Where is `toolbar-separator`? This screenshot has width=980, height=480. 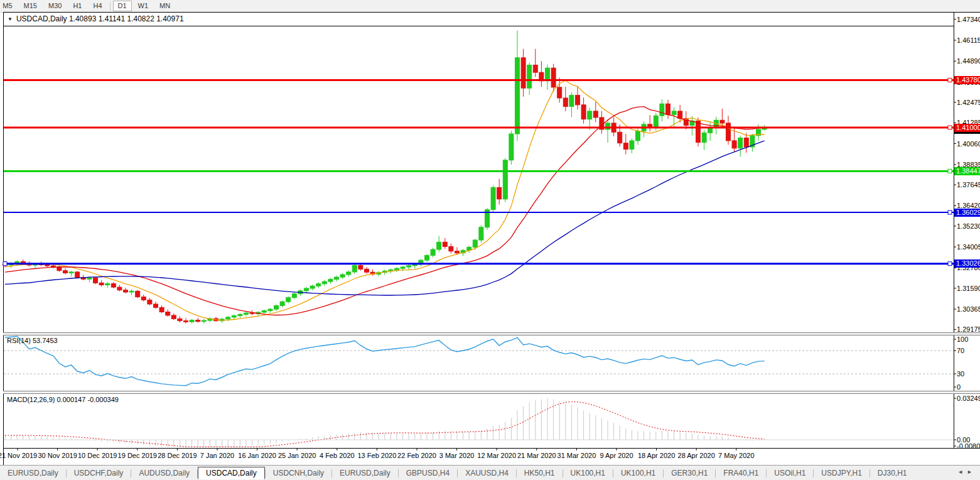
toolbar-separator is located at coordinates (110, 6).